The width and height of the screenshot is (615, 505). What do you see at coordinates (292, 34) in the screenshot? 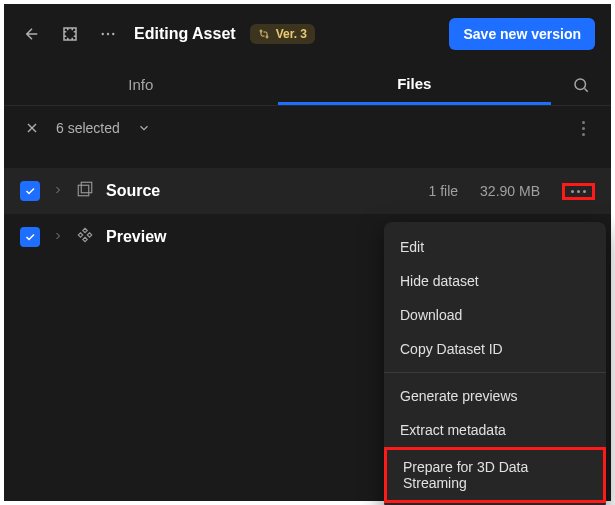
I see `version-label: Ver. 3` at bounding box center [292, 34].